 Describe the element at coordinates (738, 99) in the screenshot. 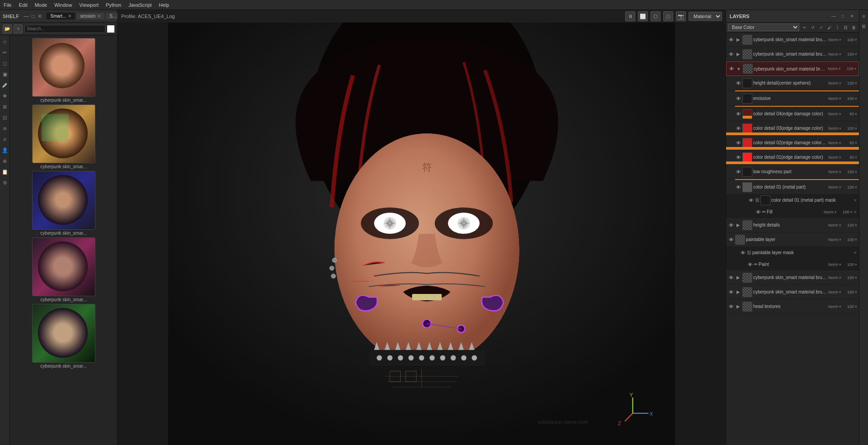

I see `layer-eye-5: 👁` at that location.